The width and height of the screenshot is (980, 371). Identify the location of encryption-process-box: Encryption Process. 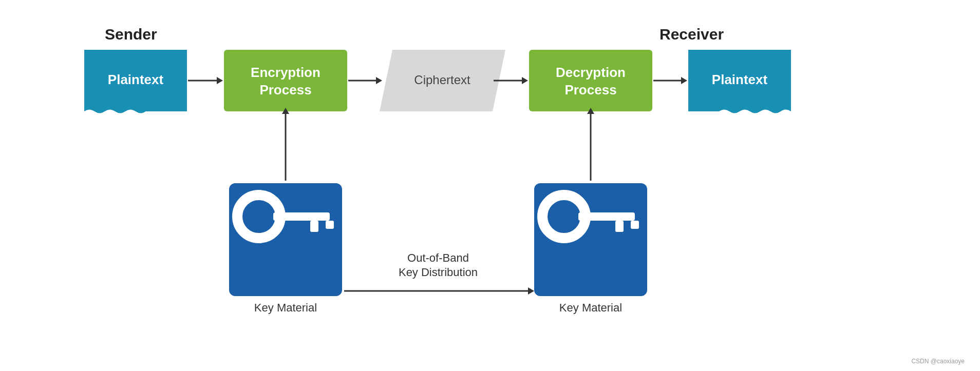
(286, 81).